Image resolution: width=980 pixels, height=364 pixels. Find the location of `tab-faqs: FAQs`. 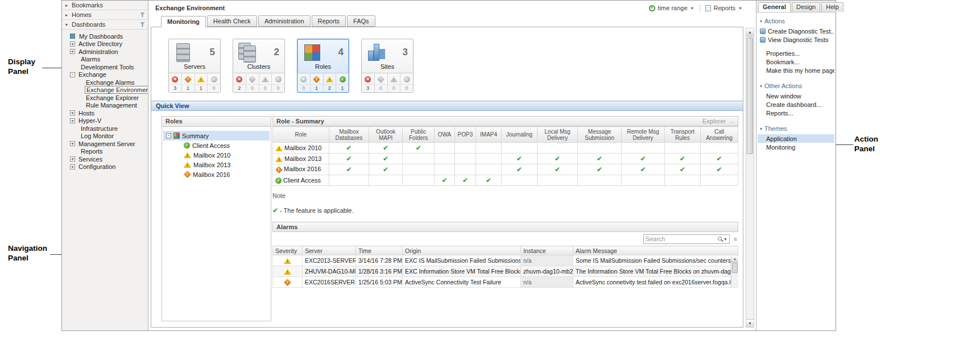

tab-faqs: FAQs is located at coordinates (361, 21).